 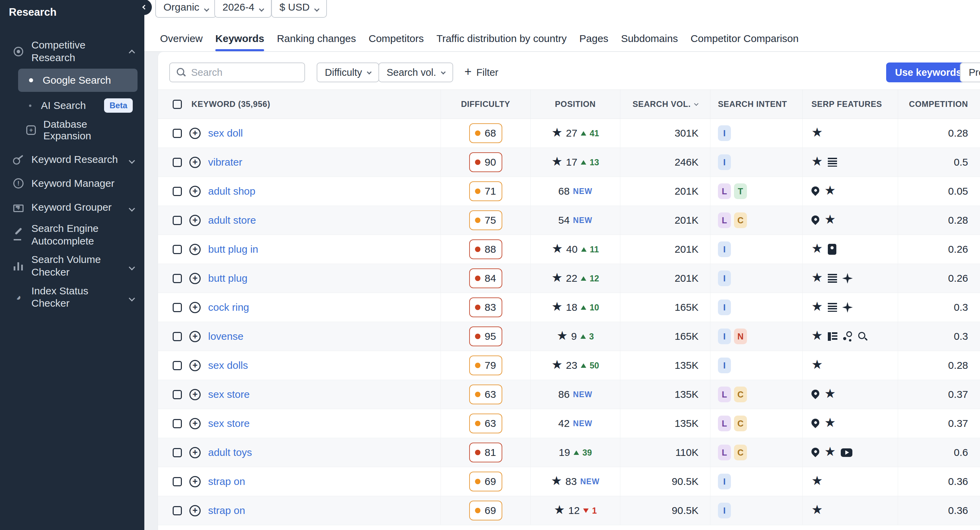 I want to click on sidebar-item-ai-search: AI Search Beta, so click(x=78, y=105).